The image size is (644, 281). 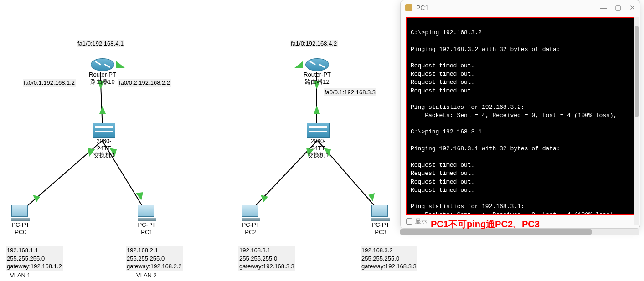 What do you see at coordinates (618, 8) in the screenshot?
I see `window-controls: — ▢ ✕` at bounding box center [618, 8].